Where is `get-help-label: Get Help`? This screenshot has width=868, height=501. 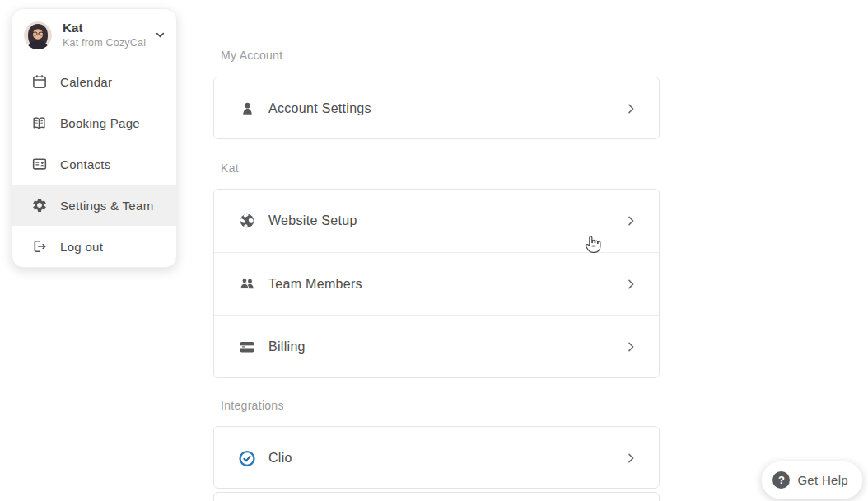 get-help-label: Get Help is located at coordinates (823, 480).